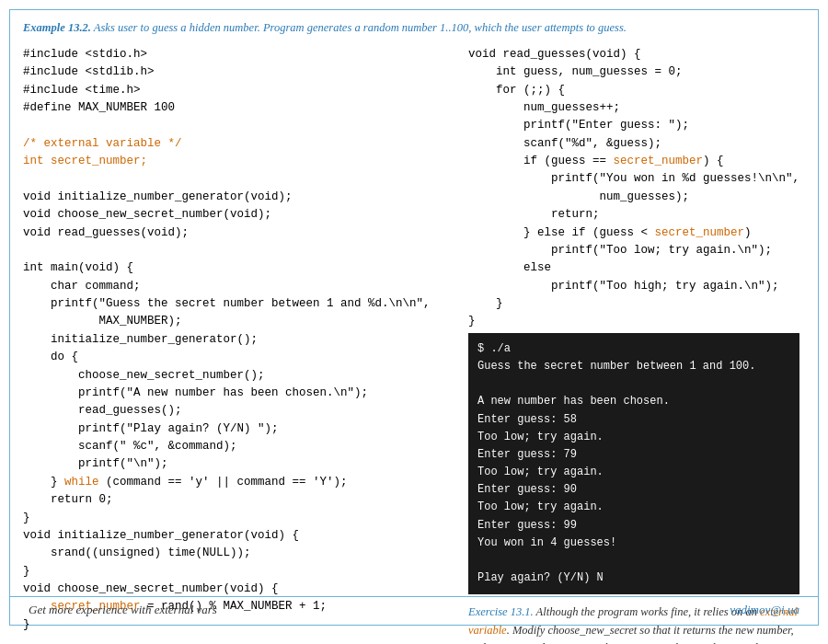 Image resolution: width=828 pixels, height=644 pixels. I want to click on footer: Get more experience with external vars v…, so click(414, 607).